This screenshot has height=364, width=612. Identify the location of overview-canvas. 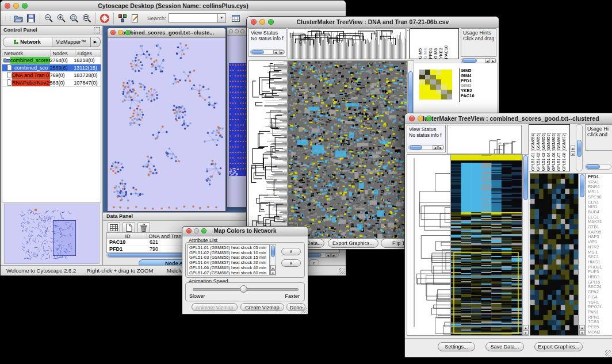
(51, 233).